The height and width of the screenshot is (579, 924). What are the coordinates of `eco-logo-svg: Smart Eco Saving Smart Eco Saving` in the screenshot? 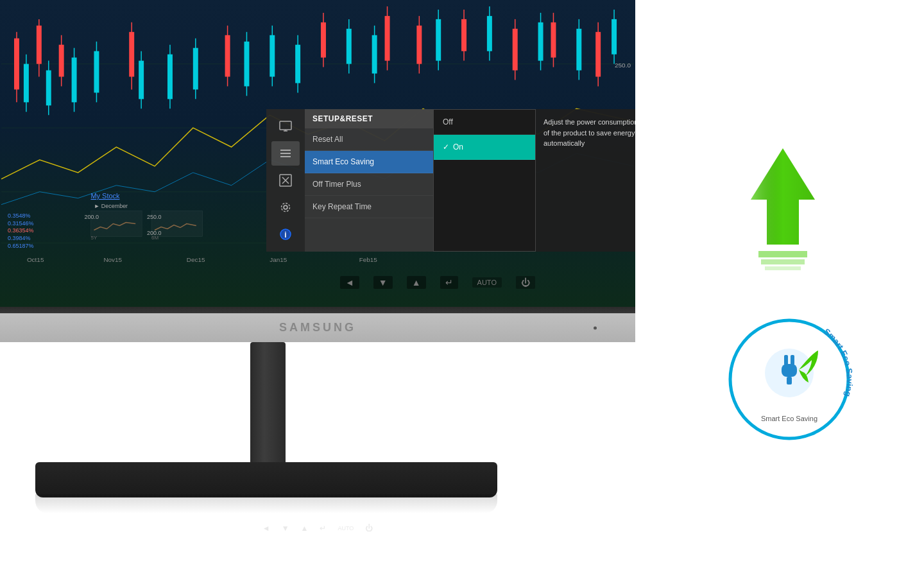 It's located at (789, 379).